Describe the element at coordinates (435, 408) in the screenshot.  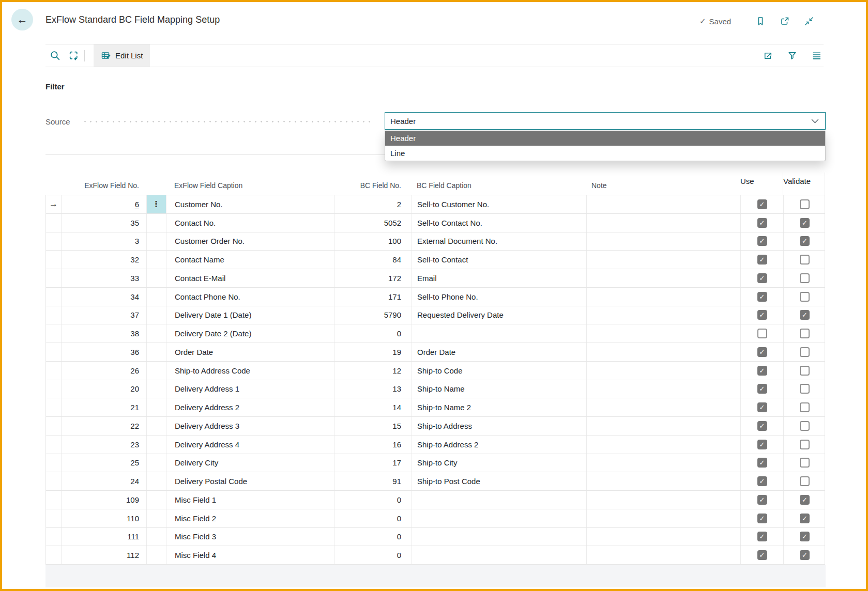
I see `table-row: 21Delivery Address 214Ship-to Name 2✓` at that location.